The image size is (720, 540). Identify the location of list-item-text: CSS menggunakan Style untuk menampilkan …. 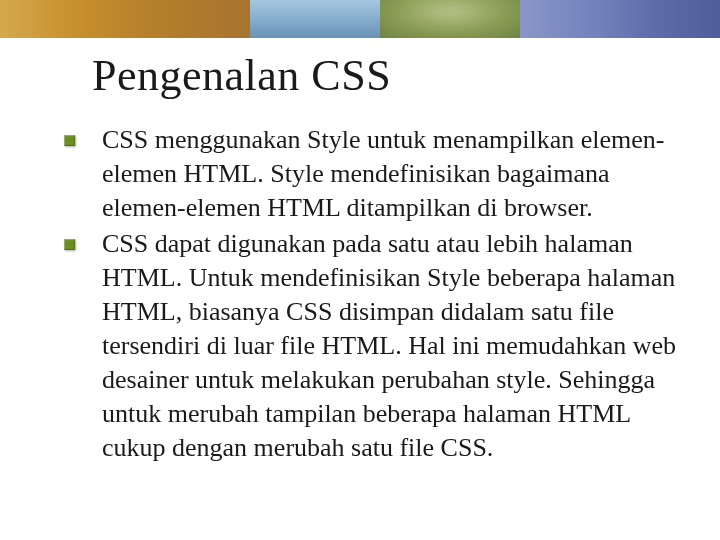
(384, 174).